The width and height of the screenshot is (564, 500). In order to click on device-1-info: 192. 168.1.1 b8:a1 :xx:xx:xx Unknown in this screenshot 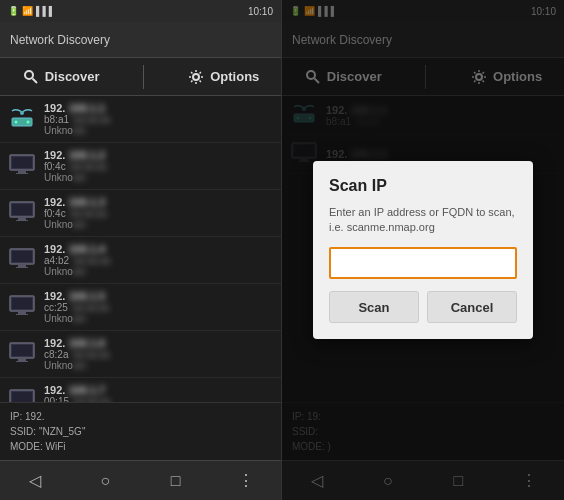, I will do `click(158, 119)`.